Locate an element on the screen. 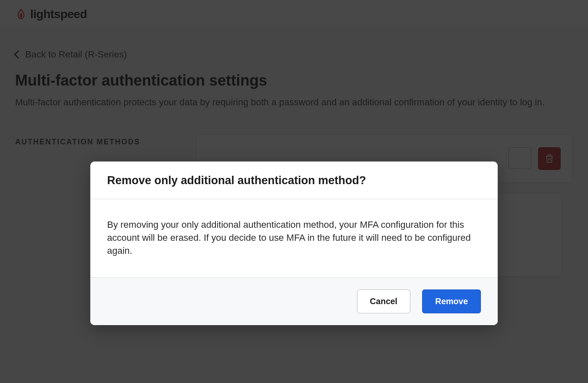  modal-body: By removing your only additional authent… is located at coordinates (294, 238).